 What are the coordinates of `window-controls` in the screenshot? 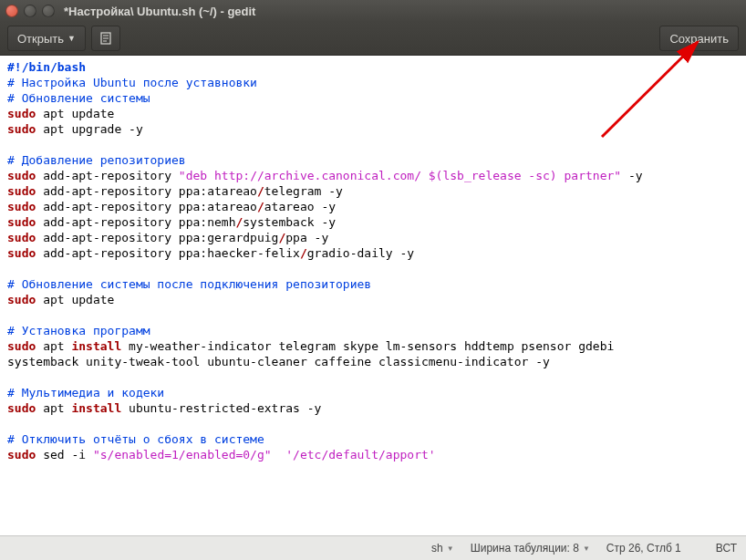 It's located at (30, 11).